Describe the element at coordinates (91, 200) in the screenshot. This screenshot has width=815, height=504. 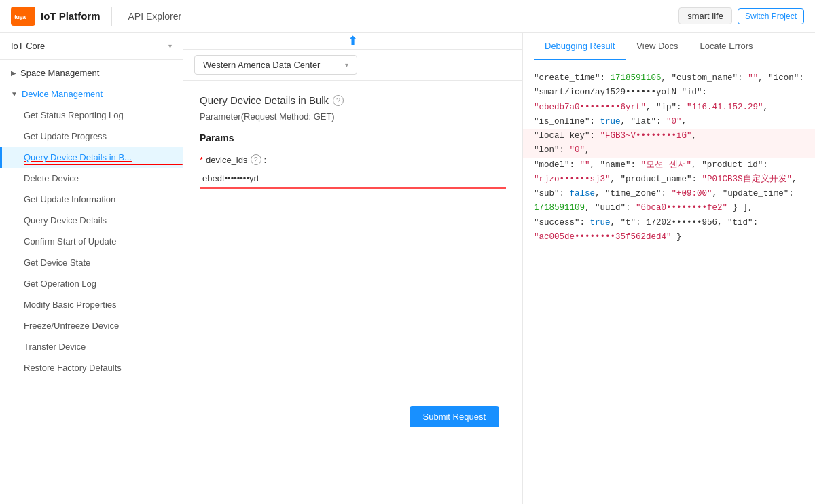
I see `sidebar-item-get-update-information: Get Update Information` at that location.